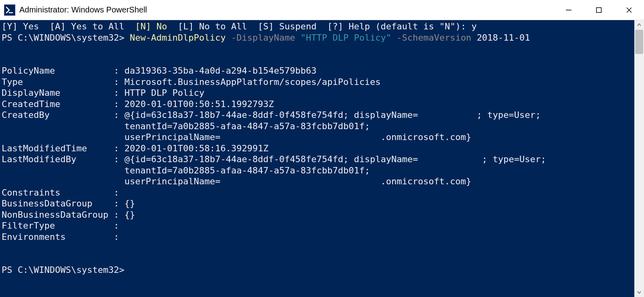 The image size is (644, 297). Describe the element at coordinates (264, 38) in the screenshot. I see `param-displayname: -DisplayName` at that location.